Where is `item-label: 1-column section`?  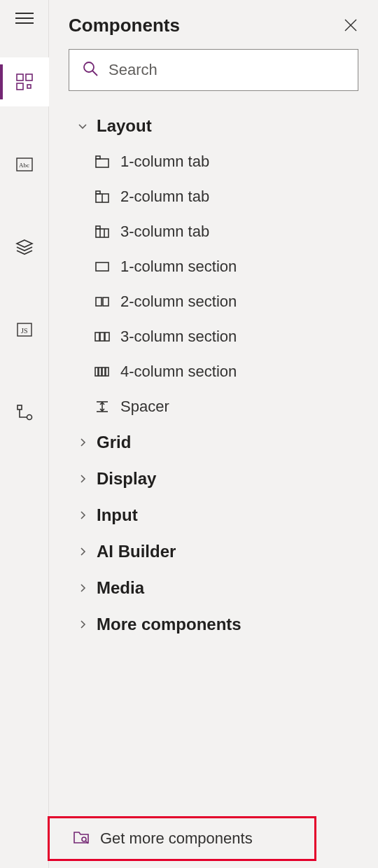 item-label: 1-column section is located at coordinates (178, 267).